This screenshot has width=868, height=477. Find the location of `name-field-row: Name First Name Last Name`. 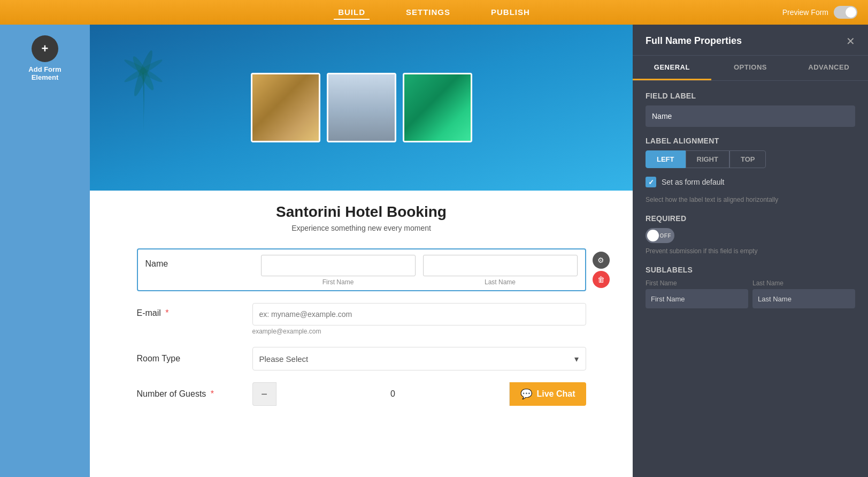

name-field-row: Name First Name Last Name is located at coordinates (362, 270).